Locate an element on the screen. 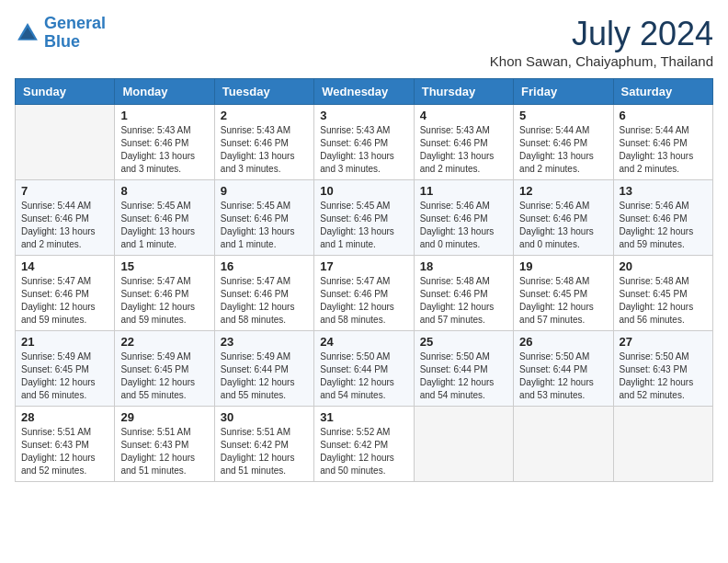 The height and width of the screenshot is (563, 728). calendar-cell: 1Sunrise: 5:43 AMSunset: 6:46 PMDaylight… is located at coordinates (165, 143).